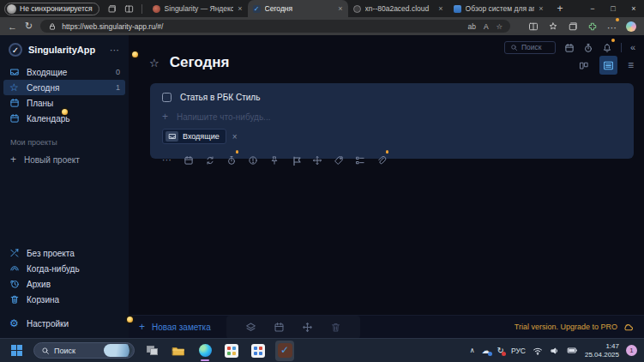 The image size is (644, 362). Describe the element at coordinates (458, 9) in the screenshot. I see `tab-favicon` at that location.